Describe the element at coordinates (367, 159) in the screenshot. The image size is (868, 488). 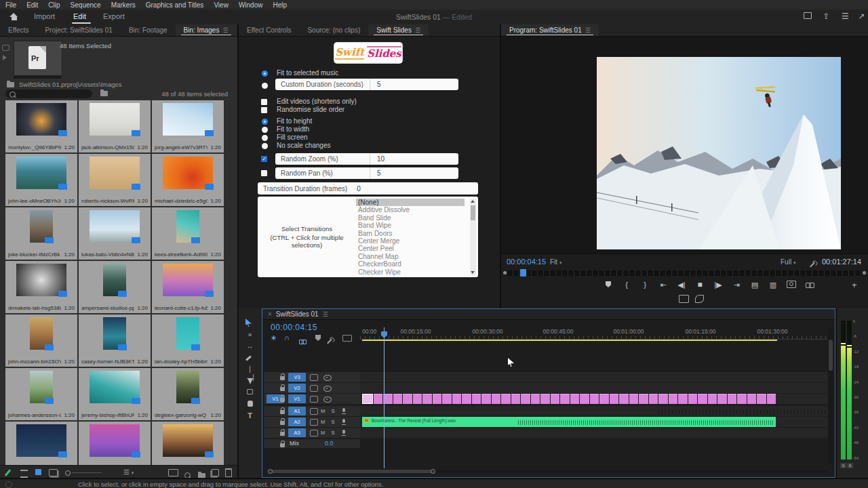
I see `random-zoom-input: Random Zoom (%) 10` at that location.